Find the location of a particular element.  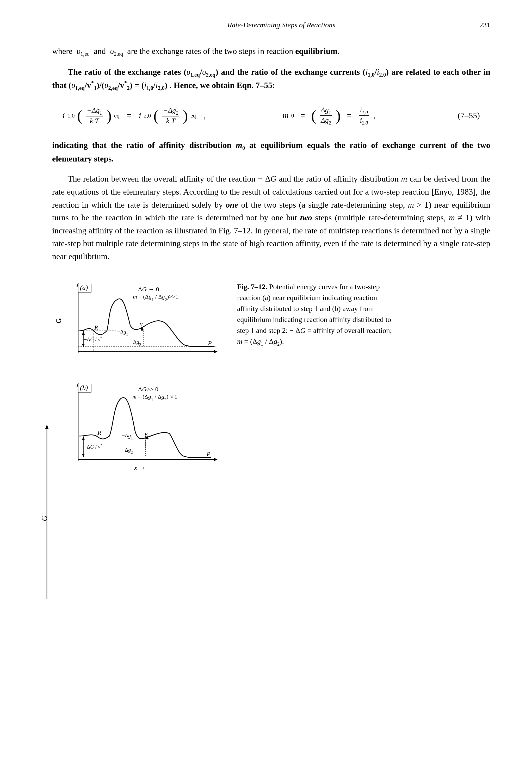

paragraph-3: indicating that the ratio of affinity di… is located at coordinates (271, 152).